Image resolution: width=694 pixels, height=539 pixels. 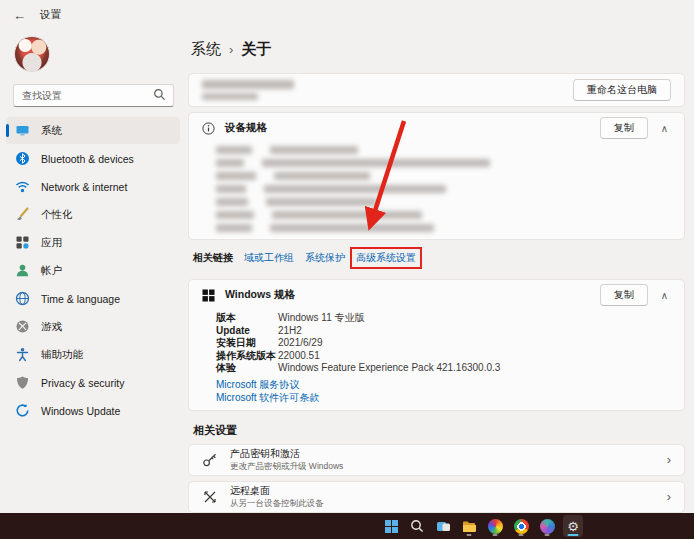 I want to click on advanced-system-settings-wrap: 高级系统设置, so click(x=386, y=258).